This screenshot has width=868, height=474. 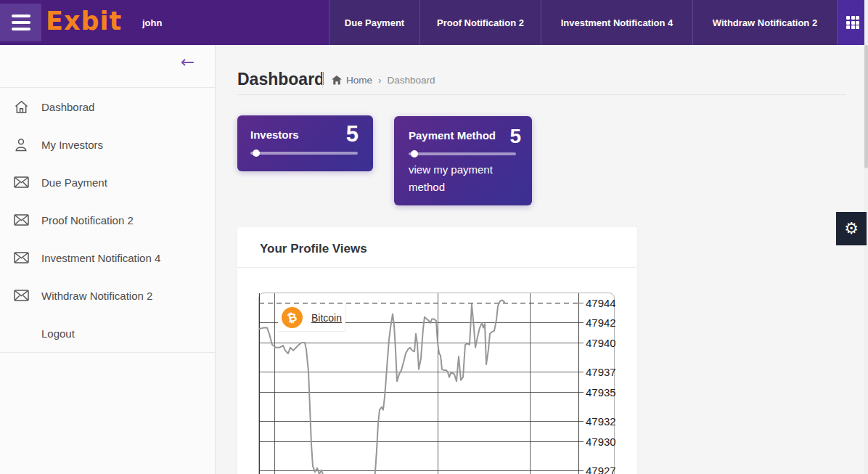 What do you see at coordinates (851, 229) in the screenshot?
I see `gear-icon: ⚙` at bounding box center [851, 229].